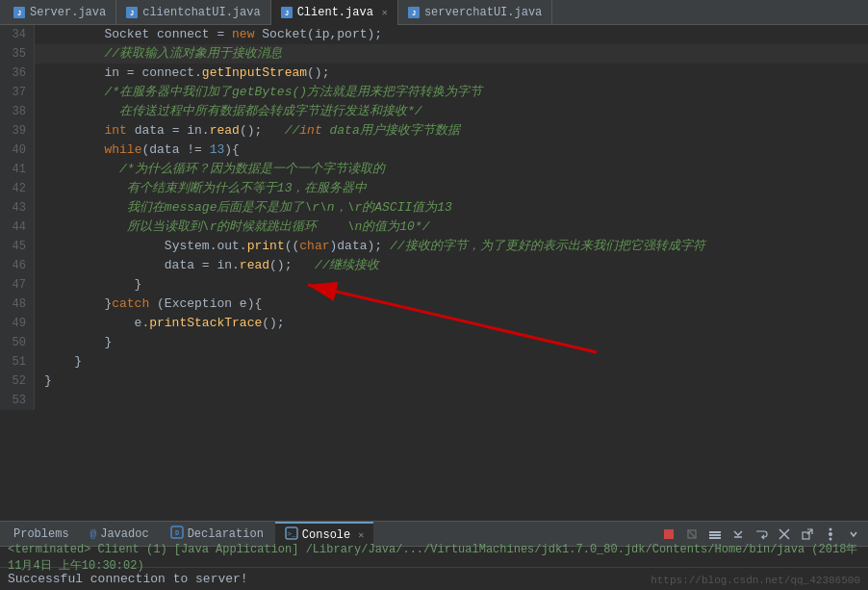 Image resolution: width=868 pixels, height=590 pixels. Describe the element at coordinates (434, 227) in the screenshot. I see `code-line-44: 44 所以当读取到\r的时候就跳出循环 \n的值为10*/` at that location.